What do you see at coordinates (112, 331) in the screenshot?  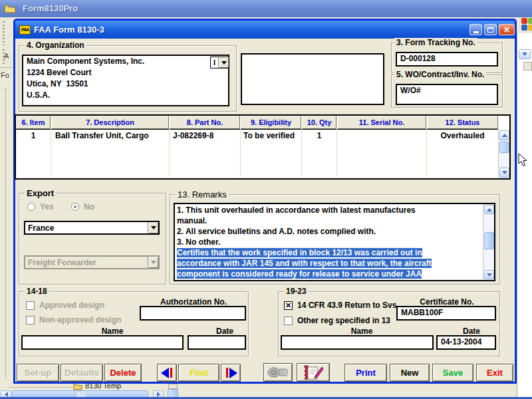 I see `name-label: Name` at bounding box center [112, 331].